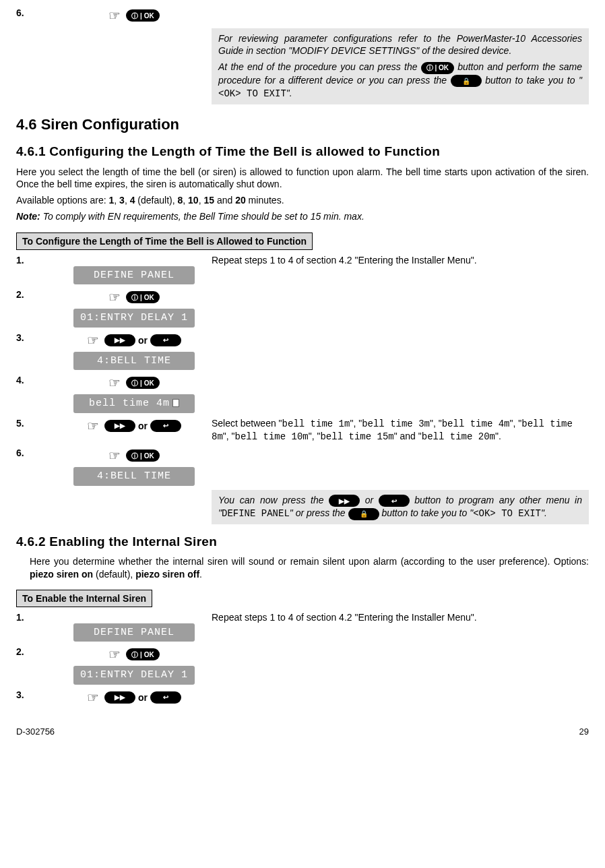  Describe the element at coordinates (28, 216) in the screenshot. I see `note-label: Note:` at that location.